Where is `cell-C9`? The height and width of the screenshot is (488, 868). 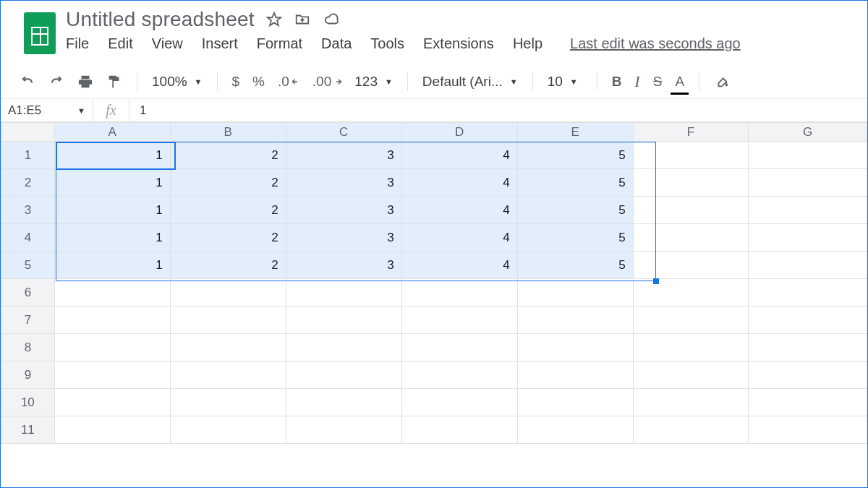
cell-C9 is located at coordinates (344, 375).